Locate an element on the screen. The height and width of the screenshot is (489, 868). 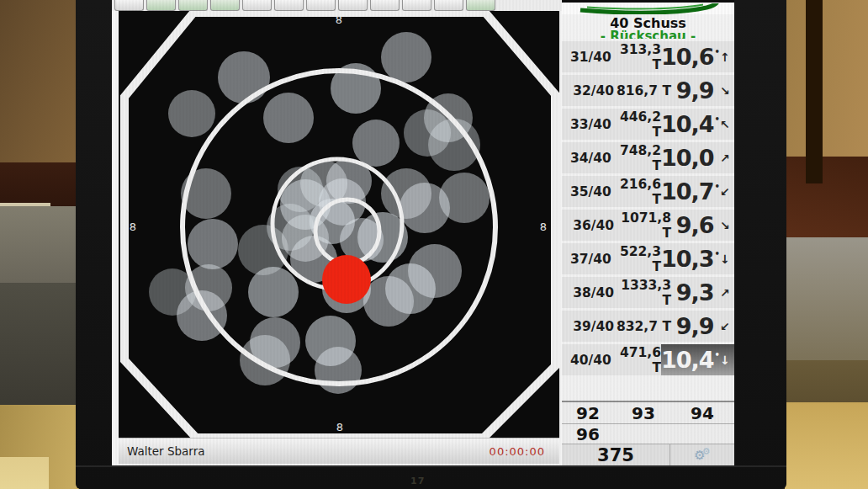
ring-label-bottom: 8 is located at coordinates (340, 428).